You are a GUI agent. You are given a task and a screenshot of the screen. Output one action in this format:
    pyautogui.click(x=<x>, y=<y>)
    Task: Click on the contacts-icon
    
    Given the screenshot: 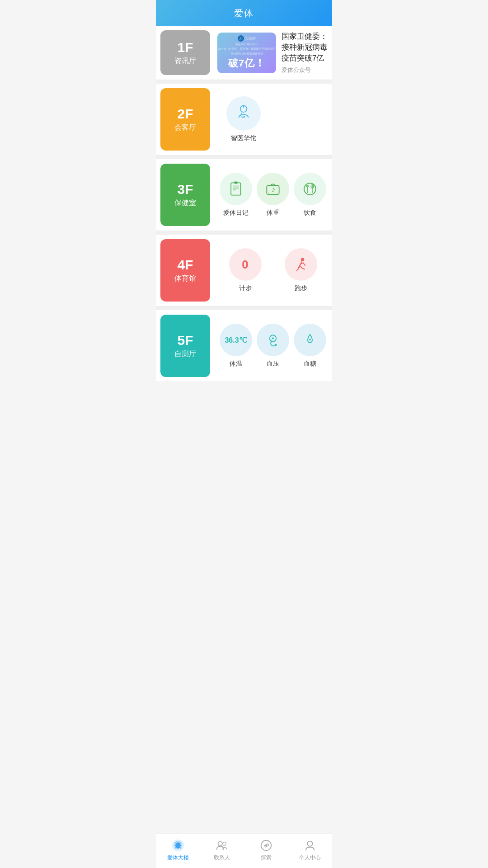 What is the action you would take?
    pyautogui.click(x=222, y=845)
    